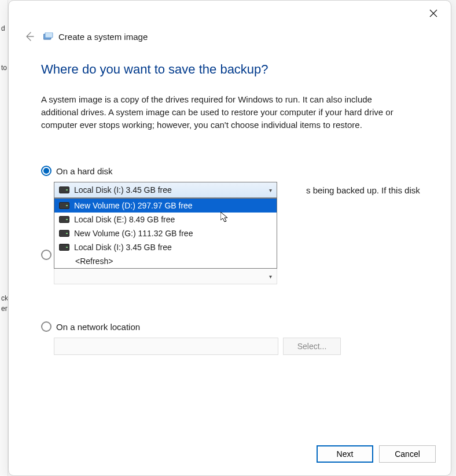 This screenshot has width=456, height=476. What do you see at coordinates (166, 233) in the screenshot?
I see `disk-option-g: New Volume (G:) 111.32 GB free` at bounding box center [166, 233].